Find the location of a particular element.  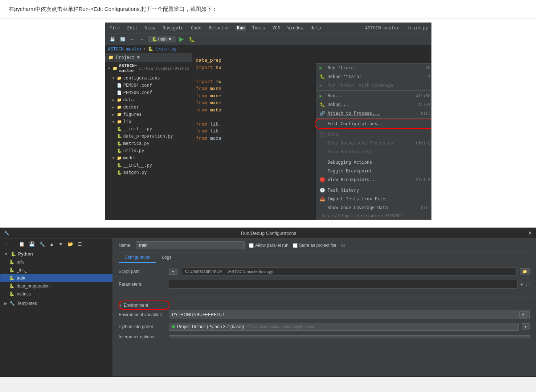

menu-view: View is located at coordinates (150, 28).